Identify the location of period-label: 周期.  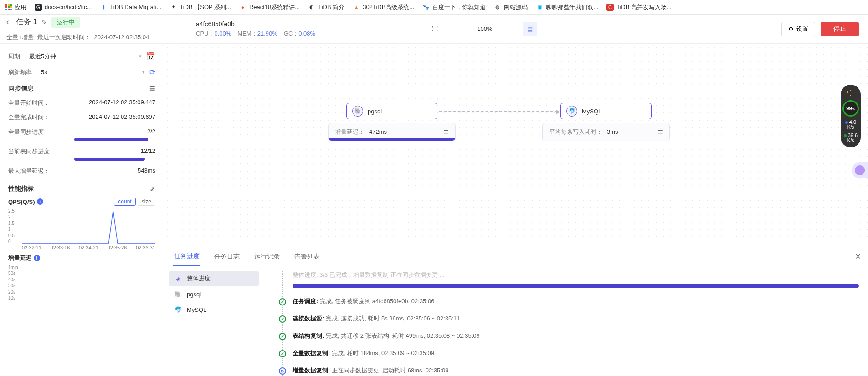
(14, 56).